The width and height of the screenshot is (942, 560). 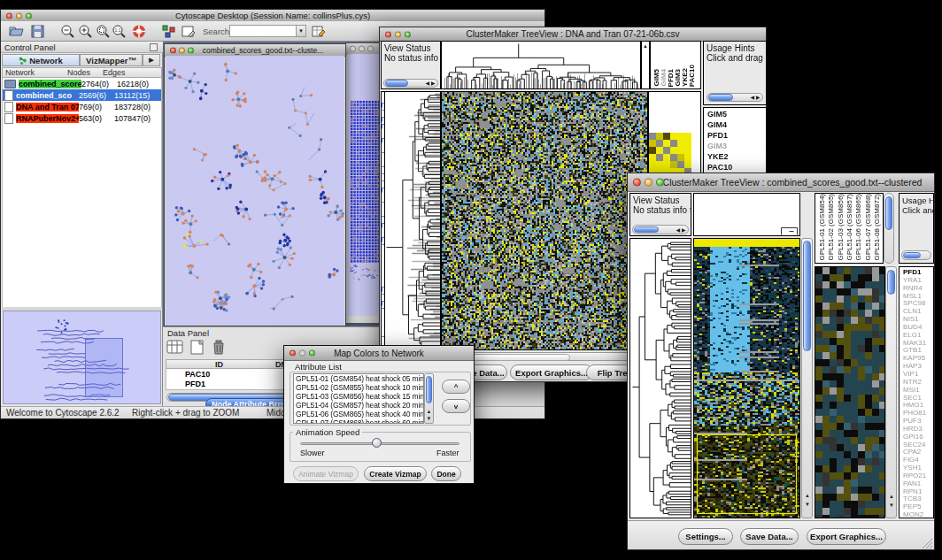 What do you see at coordinates (411, 65) in the screenshot?
I see `tv1-view-status-pane: View Status No status info f ◀▶` at bounding box center [411, 65].